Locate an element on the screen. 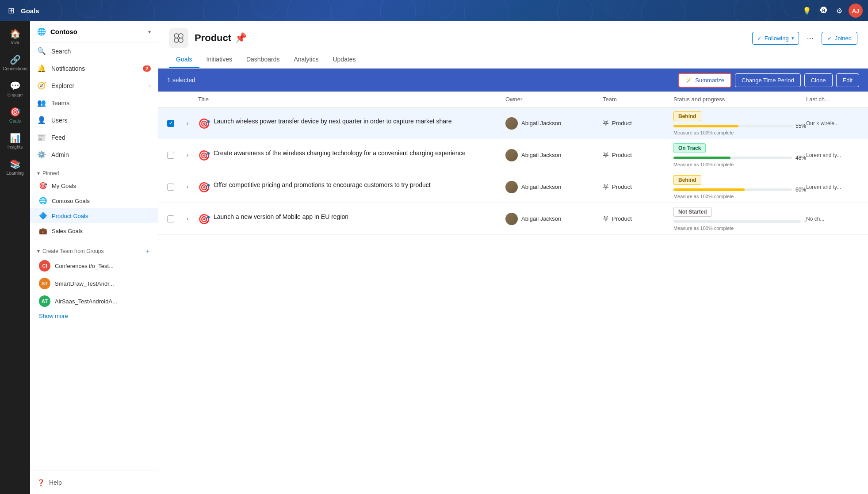 Image resolution: width=868 pixels, height=494 pixels. sidebar-label-explorer: Explorer is located at coordinates (100, 86).